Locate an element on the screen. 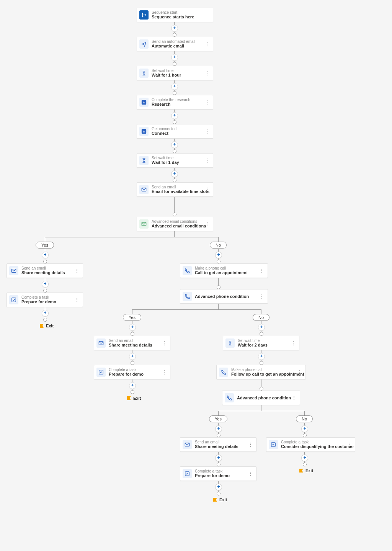  node-connect: in Get connected Connect ⋮ is located at coordinates (175, 131).